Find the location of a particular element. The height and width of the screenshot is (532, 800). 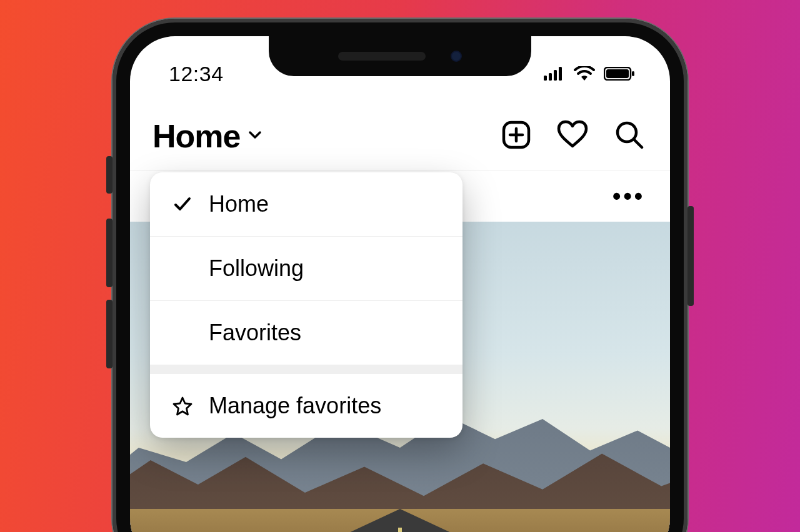

phone-volume-up is located at coordinates (109, 253).